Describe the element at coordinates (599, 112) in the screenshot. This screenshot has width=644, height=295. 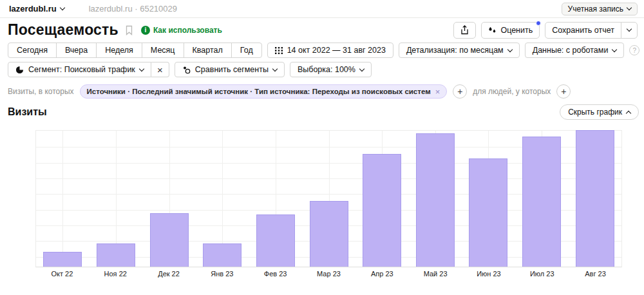
I see `hide-chart-button: Скрыть график` at that location.